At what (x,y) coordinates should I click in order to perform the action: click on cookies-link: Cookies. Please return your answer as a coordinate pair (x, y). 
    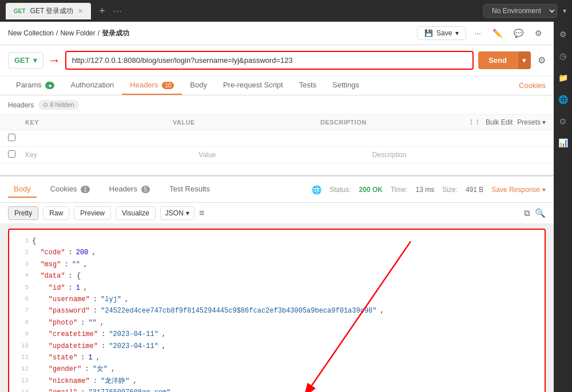
    Looking at the image, I should click on (532, 86).